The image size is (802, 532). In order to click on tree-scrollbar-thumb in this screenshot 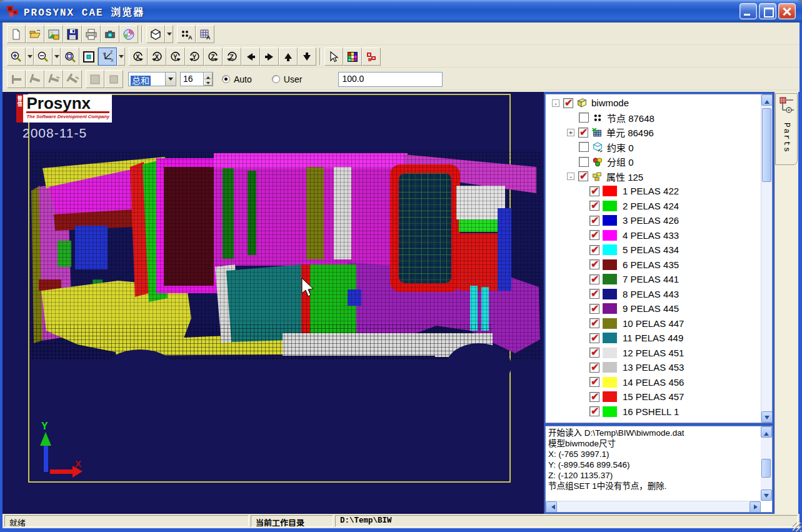, I will do `click(766, 145)`.